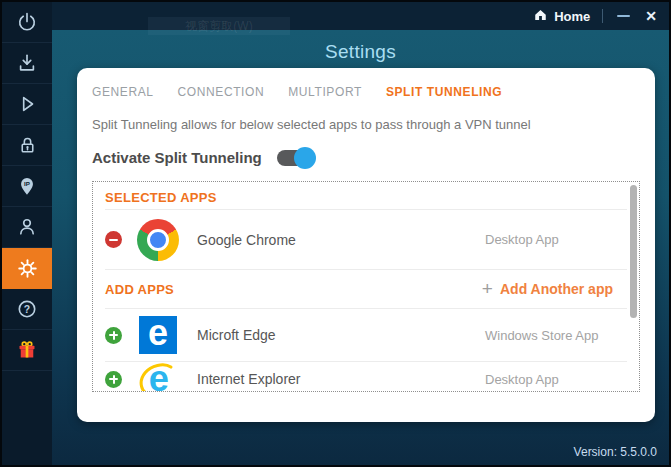  I want to click on sidebar-item-help: ?, so click(27, 310).